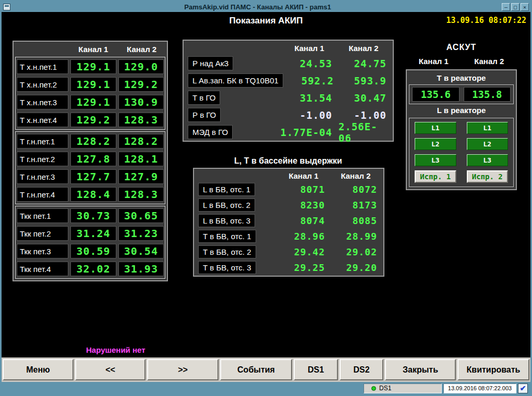 The height and width of the screenshot is (396, 532). What do you see at coordinates (93, 102) in the screenshot?
I see `value-ch1: 129.1` at bounding box center [93, 102].